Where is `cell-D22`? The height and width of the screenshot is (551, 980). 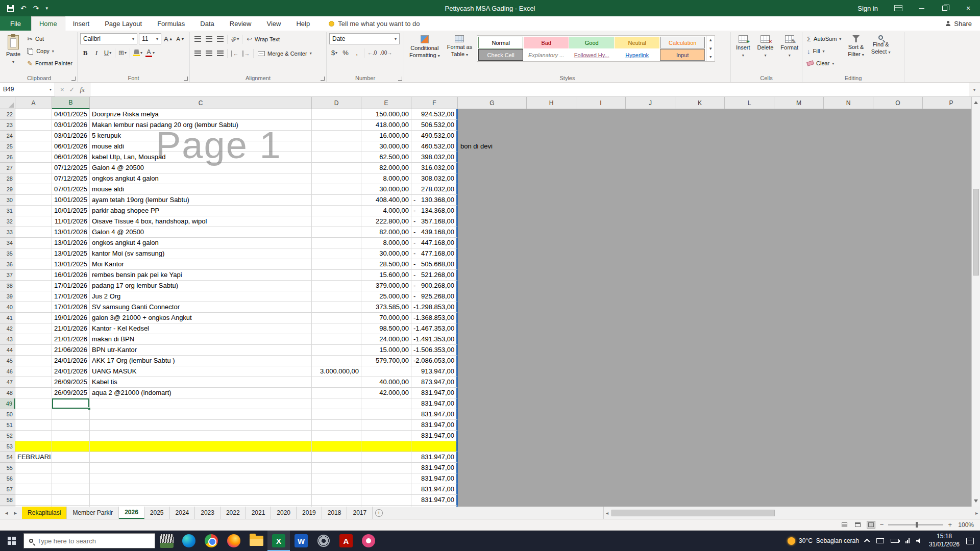
cell-D22 is located at coordinates (337, 114).